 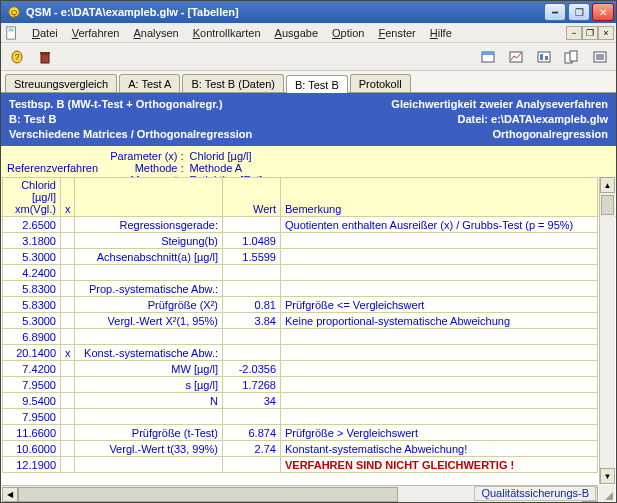 What do you see at coordinates (149, 257) in the screenshot?
I see `cell: Achsenabschnitt(a) [µg/l]` at bounding box center [149, 257].